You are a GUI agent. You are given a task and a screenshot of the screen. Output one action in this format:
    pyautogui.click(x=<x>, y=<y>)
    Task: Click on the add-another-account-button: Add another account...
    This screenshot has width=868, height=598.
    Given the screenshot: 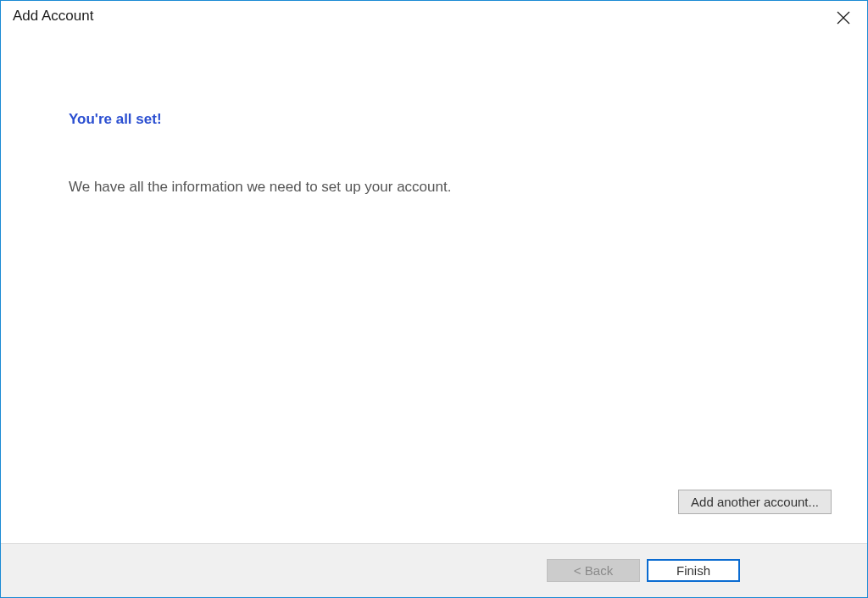 What is the action you would take?
    pyautogui.click(x=754, y=501)
    